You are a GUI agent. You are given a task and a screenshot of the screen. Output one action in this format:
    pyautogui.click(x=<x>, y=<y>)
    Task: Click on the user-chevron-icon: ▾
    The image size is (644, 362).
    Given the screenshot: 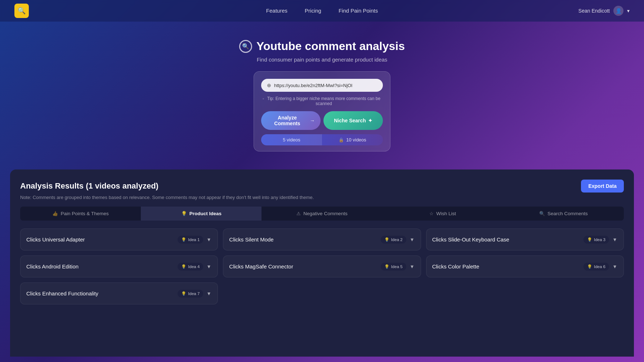 What is the action you would take?
    pyautogui.click(x=628, y=11)
    